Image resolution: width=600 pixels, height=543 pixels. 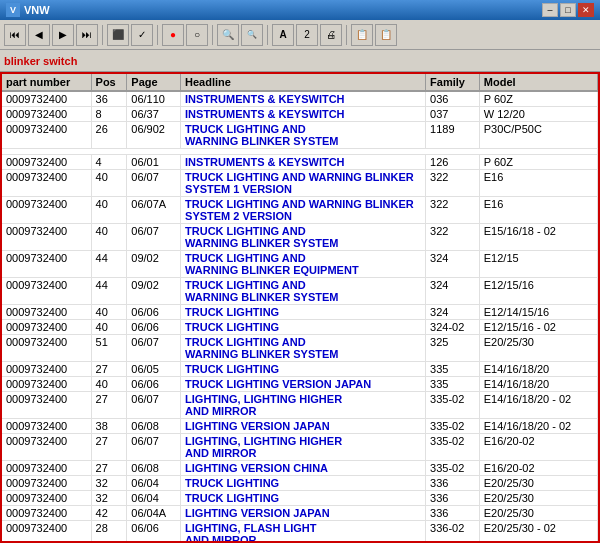 I want to click on cell-model: E14/16/18/20, so click(x=538, y=384).